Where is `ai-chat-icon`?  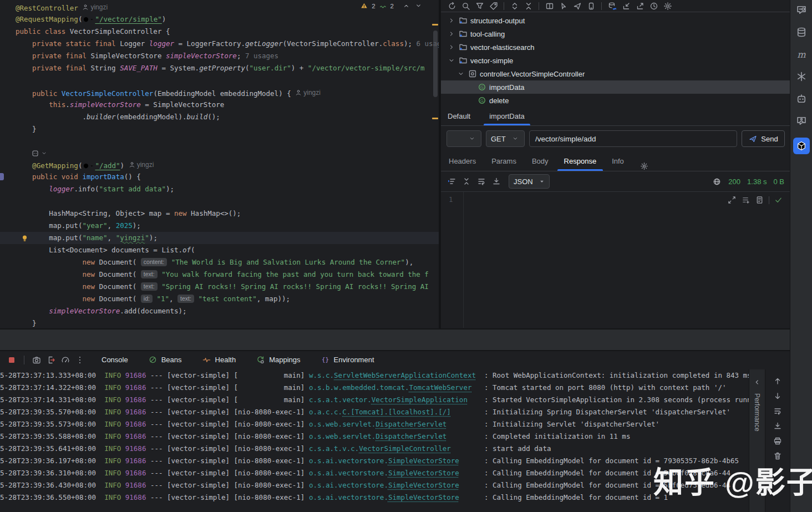 ai-chat-icon is located at coordinates (801, 10).